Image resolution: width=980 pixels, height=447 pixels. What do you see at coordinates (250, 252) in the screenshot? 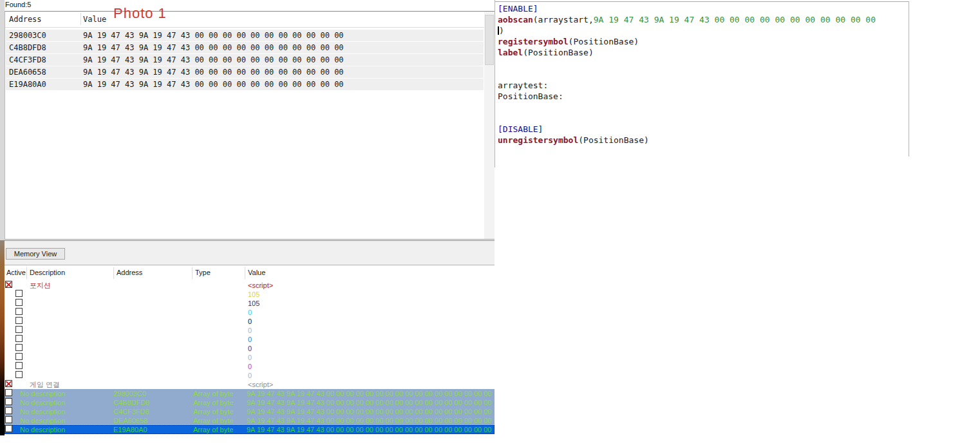
I see `table-toolbar: Memory View` at bounding box center [250, 252].